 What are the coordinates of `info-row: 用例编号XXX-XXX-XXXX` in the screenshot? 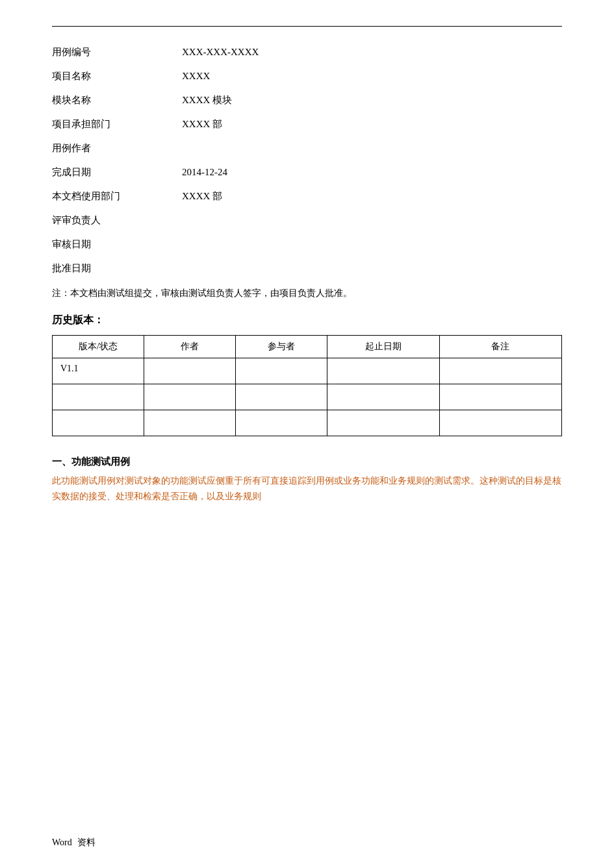 It's located at (307, 52).